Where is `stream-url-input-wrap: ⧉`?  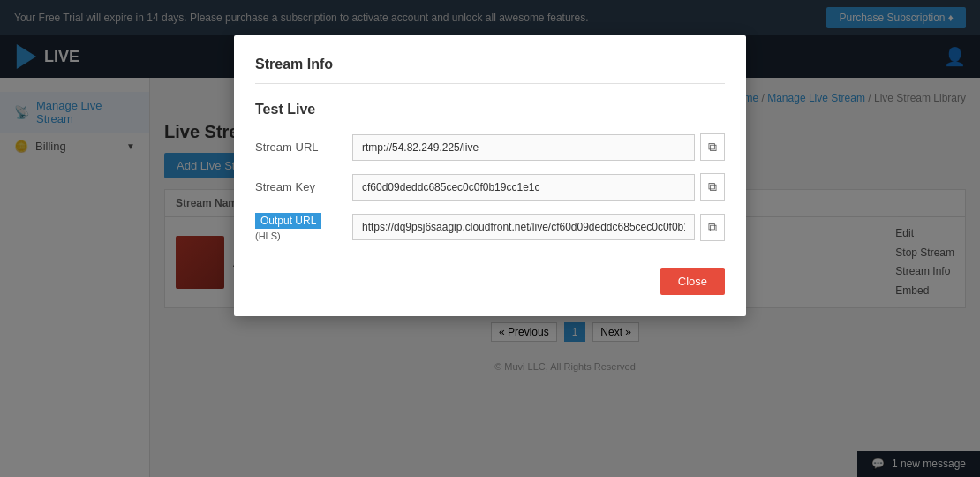
stream-url-input-wrap: ⧉ is located at coordinates (539, 147).